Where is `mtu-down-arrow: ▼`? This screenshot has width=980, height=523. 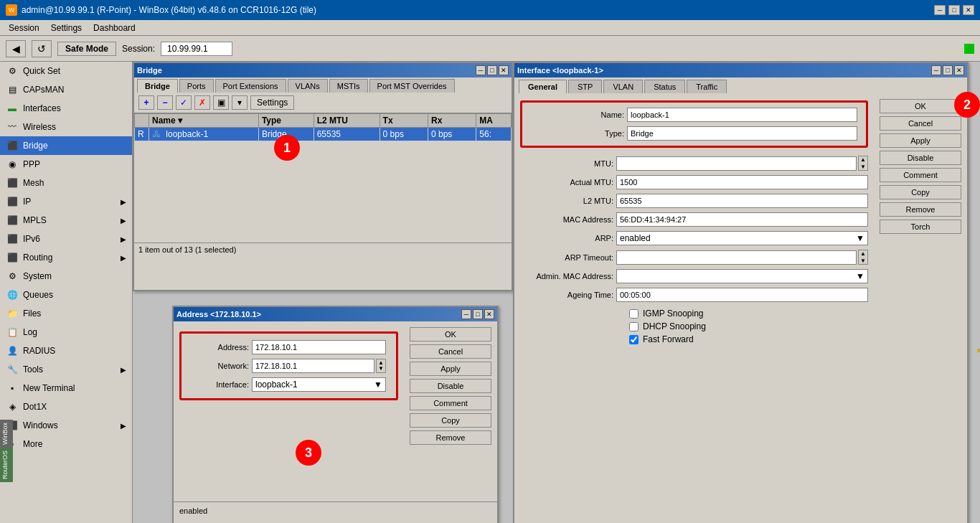 mtu-down-arrow: ▼ is located at coordinates (863, 167).